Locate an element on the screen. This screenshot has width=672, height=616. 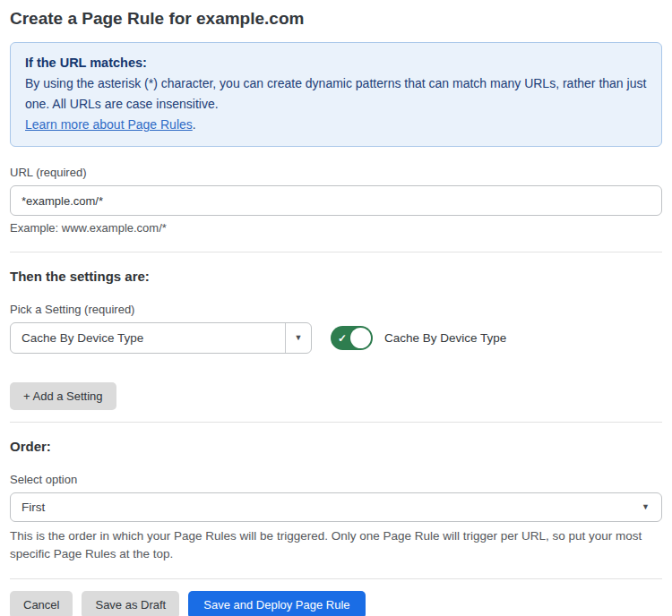
footer-actions: Cancel Save as Draft Save and Deploy Pag… is located at coordinates (336, 603).